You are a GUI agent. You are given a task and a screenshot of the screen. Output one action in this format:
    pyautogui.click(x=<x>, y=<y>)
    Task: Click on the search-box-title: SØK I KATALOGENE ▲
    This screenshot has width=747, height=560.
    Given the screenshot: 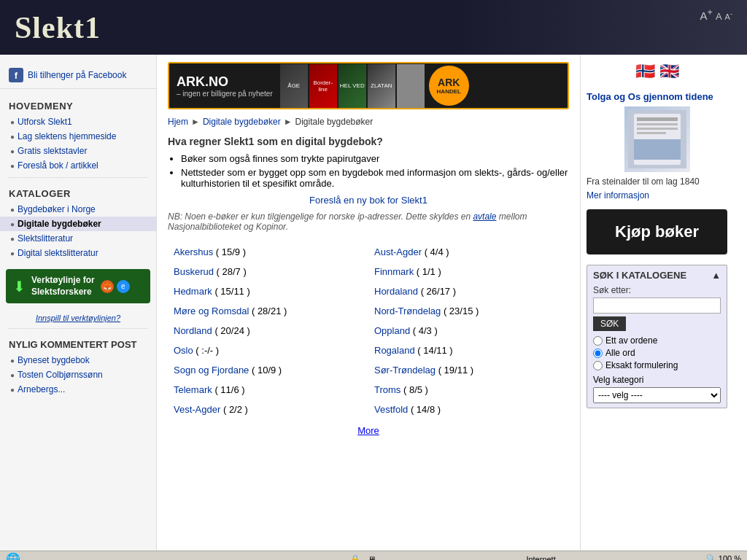 What is the action you would take?
    pyautogui.click(x=657, y=276)
    